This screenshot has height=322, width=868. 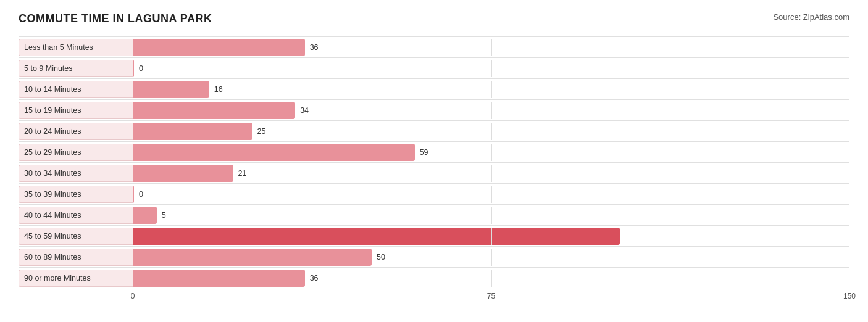 I want to click on bar-label: 30 to 34 Minutes, so click(x=75, y=173).